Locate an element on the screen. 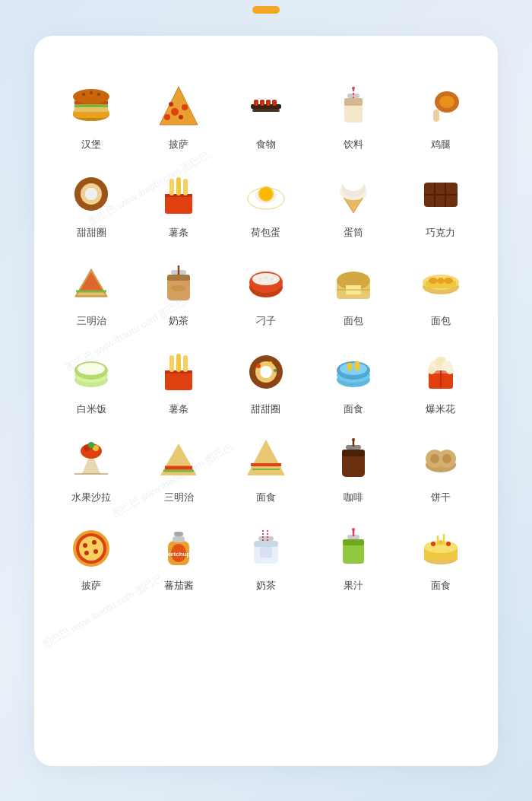  icon-cell: 三明治 is located at coordinates (179, 466).